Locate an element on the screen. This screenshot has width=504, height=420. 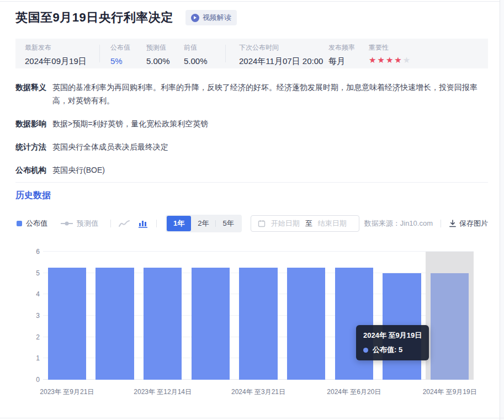
detail-label: 统计方法 is located at coordinates (31, 147).